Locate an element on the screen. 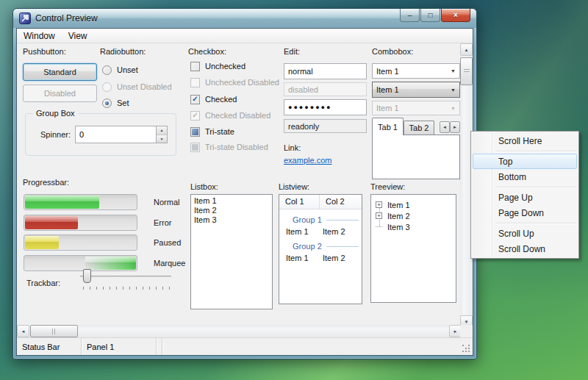  tree-connector is located at coordinates (379, 226).